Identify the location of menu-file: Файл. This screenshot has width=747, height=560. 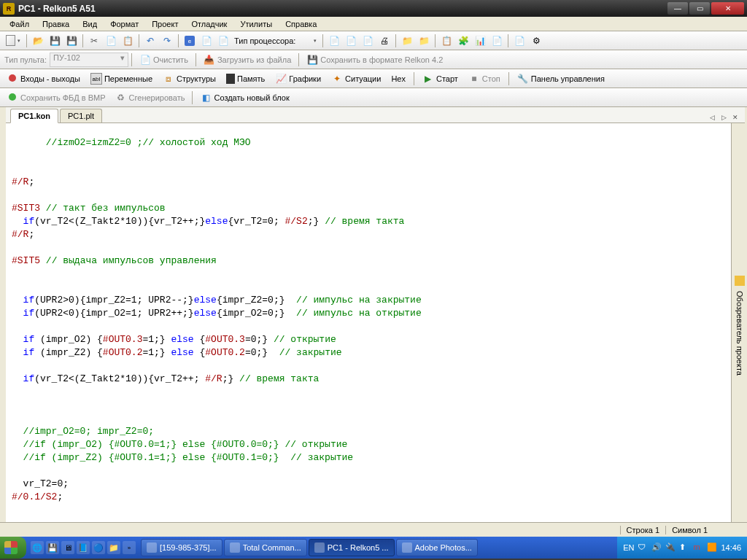
(19, 24).